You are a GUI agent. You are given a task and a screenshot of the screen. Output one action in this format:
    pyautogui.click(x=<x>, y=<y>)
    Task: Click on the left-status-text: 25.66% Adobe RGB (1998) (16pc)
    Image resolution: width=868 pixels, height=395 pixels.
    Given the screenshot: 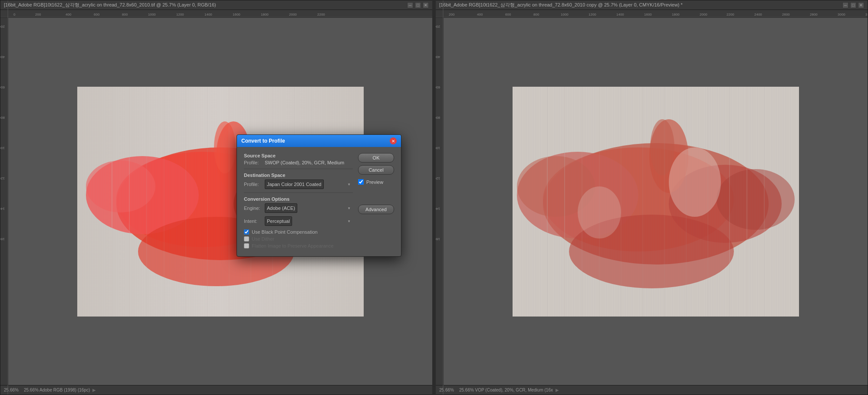 What is the action you would take?
    pyautogui.click(x=57, y=390)
    